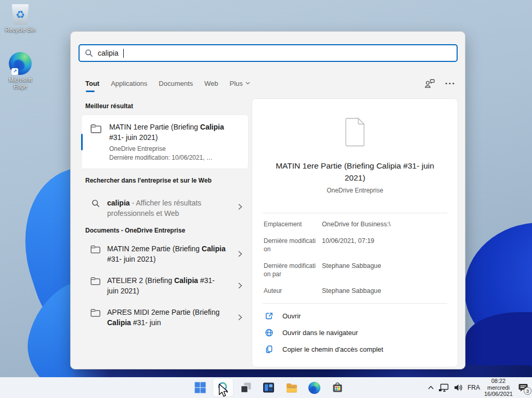 This screenshot has width=532, height=398. I want to click on result-subtitle: OneDrive Entreprise, so click(174, 149).